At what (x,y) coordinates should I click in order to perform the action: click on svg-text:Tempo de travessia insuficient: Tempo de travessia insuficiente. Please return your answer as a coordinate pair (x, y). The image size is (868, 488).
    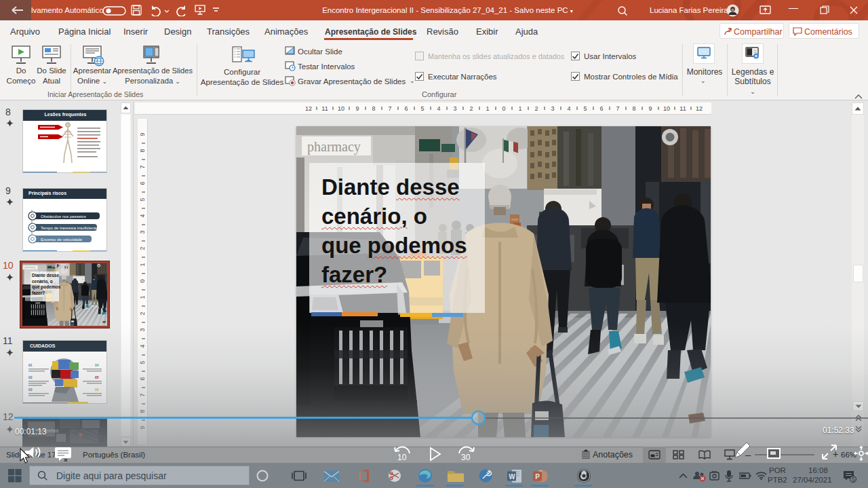
    Looking at the image, I should click on (69, 228).